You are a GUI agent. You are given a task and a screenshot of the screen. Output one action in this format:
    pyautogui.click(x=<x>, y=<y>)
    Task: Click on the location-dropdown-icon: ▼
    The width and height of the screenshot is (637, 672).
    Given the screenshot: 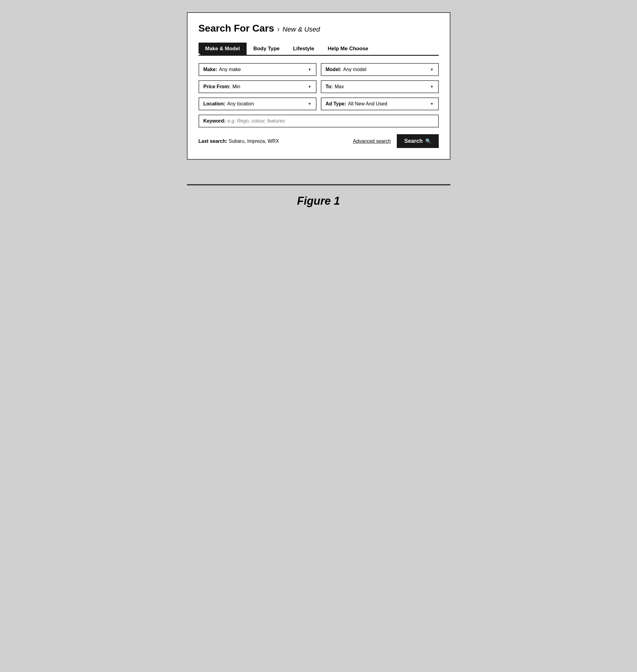 What is the action you would take?
    pyautogui.click(x=310, y=104)
    